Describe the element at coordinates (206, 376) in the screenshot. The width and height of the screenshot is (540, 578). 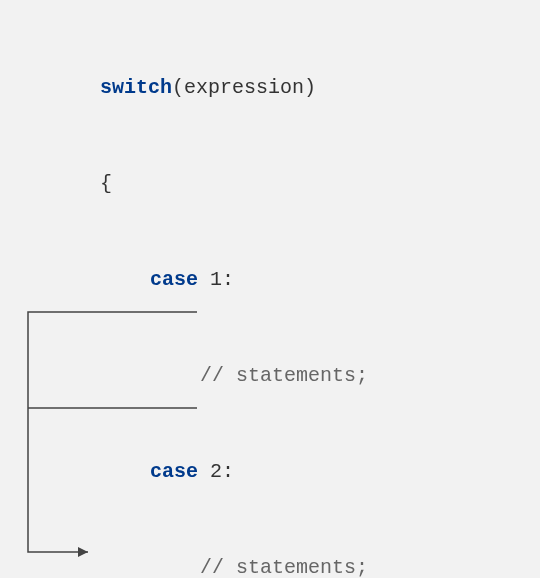
I see `line-stmt-1: // statements;` at that location.